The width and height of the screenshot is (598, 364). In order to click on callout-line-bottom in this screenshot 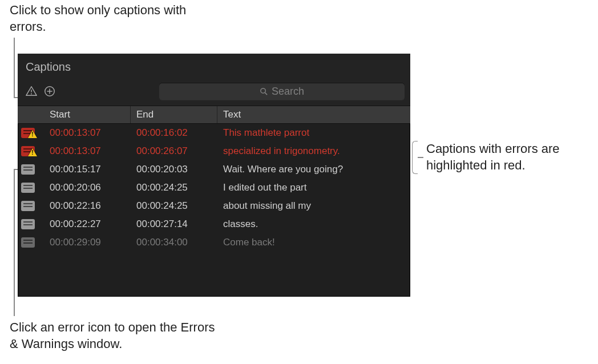, I will do `click(14, 242)`.